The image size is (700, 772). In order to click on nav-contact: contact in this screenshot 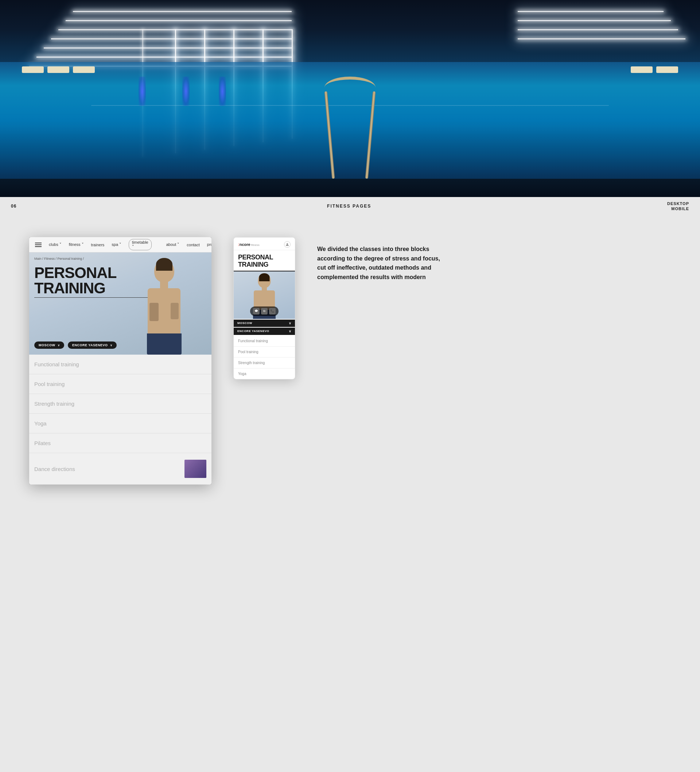, I will do `click(193, 245)`.